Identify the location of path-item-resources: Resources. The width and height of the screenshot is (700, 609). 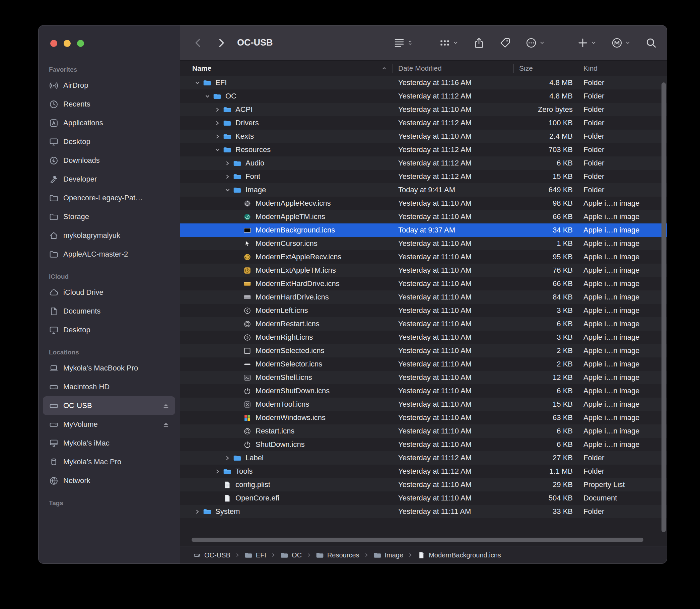
(338, 555).